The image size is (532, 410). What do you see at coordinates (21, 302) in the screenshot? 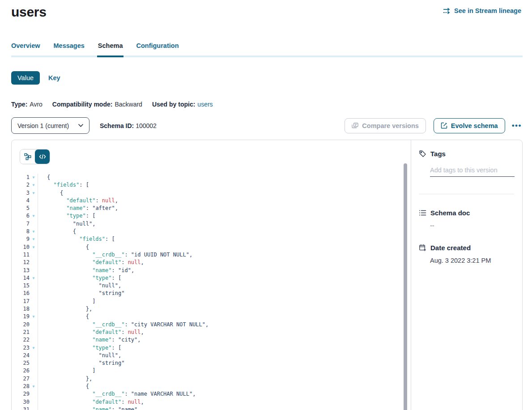
I see `line-number: 17` at bounding box center [21, 302].